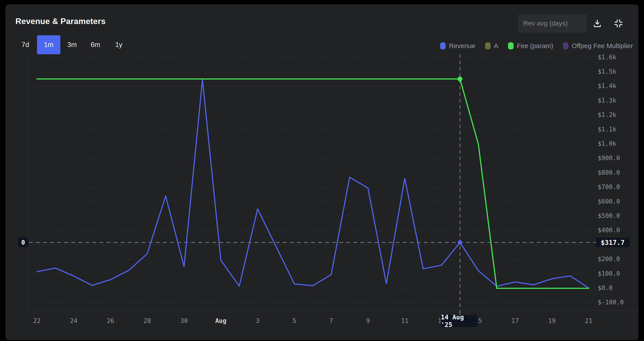 The image size is (644, 341). I want to click on range-button-7d: 7d, so click(26, 45).